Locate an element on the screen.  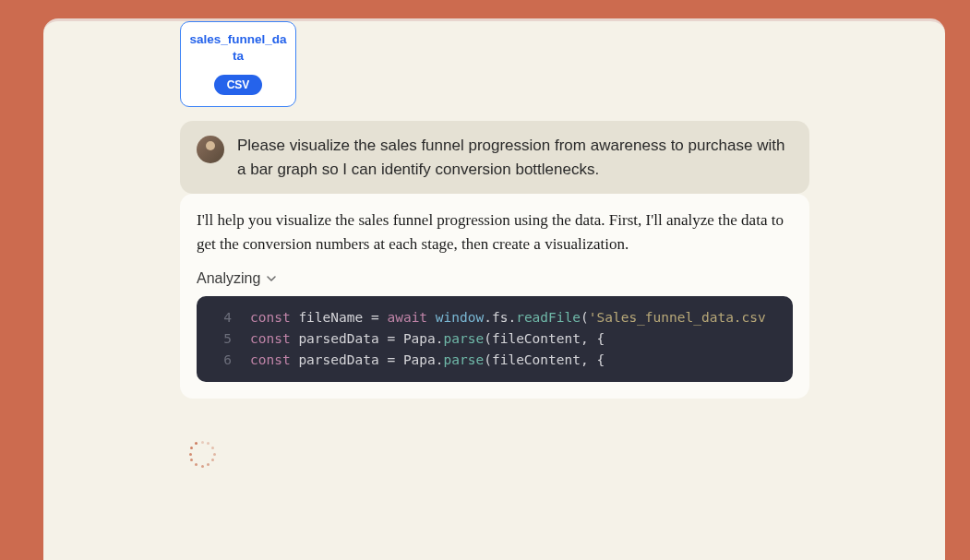
line-number: 5 is located at coordinates (221, 340).